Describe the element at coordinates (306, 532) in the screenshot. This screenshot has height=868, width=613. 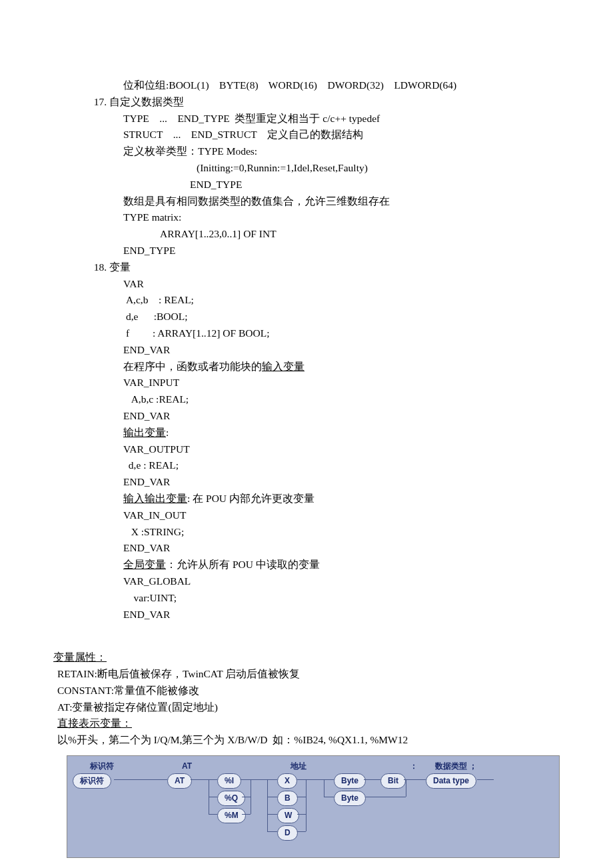
I see `text-line: X :STRING;` at that location.